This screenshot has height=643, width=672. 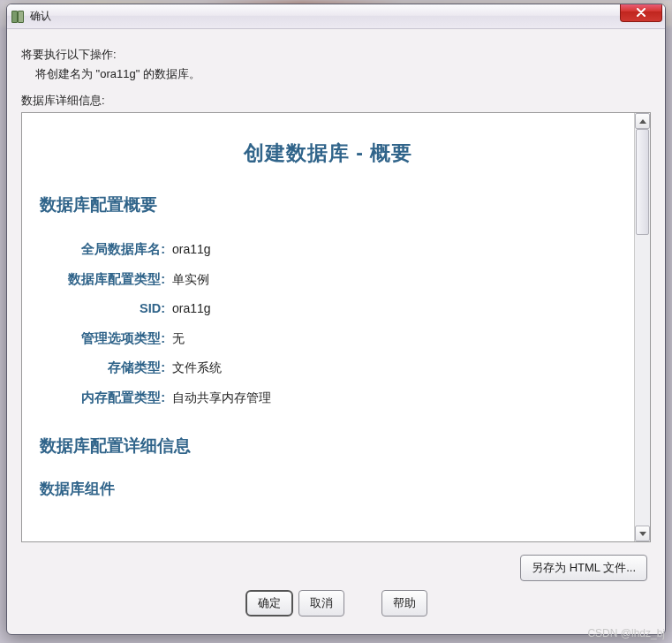 I want to click on row-key: 内存配置类型:, so click(x=107, y=398).